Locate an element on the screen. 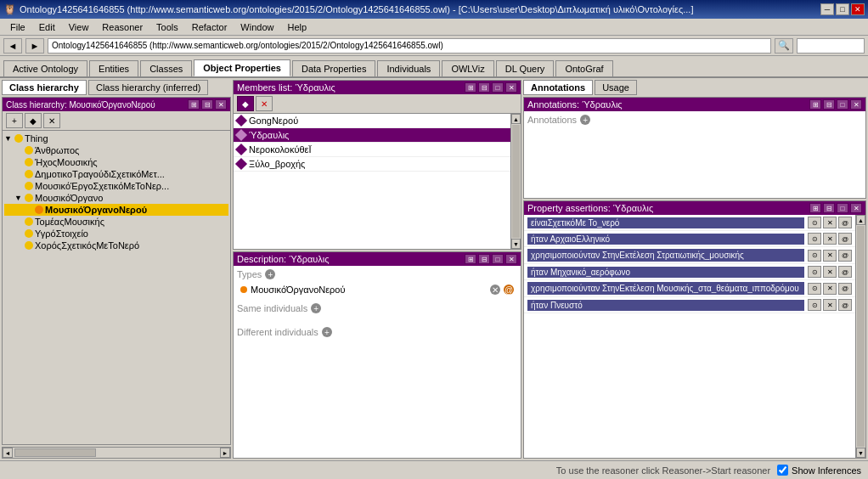  prop-btn-del: ✕ is located at coordinates (830, 223).